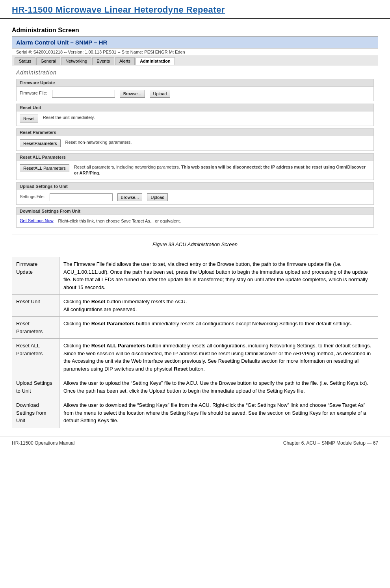 Image resolution: width=390 pixels, height=588 pixels. I want to click on tab-networking: Networking, so click(76, 61).